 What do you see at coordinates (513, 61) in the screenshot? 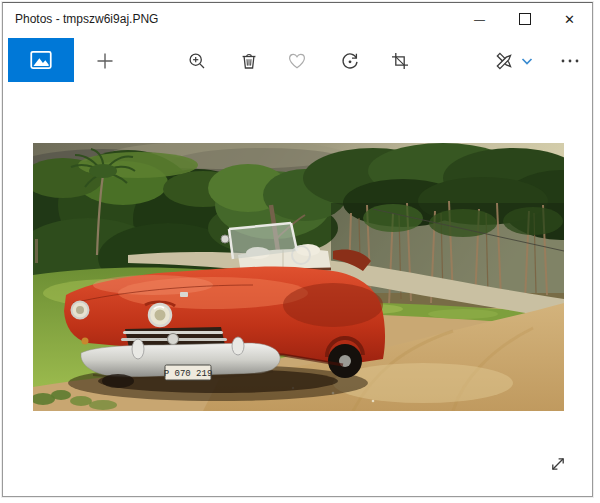
I see `edit-create-button` at bounding box center [513, 61].